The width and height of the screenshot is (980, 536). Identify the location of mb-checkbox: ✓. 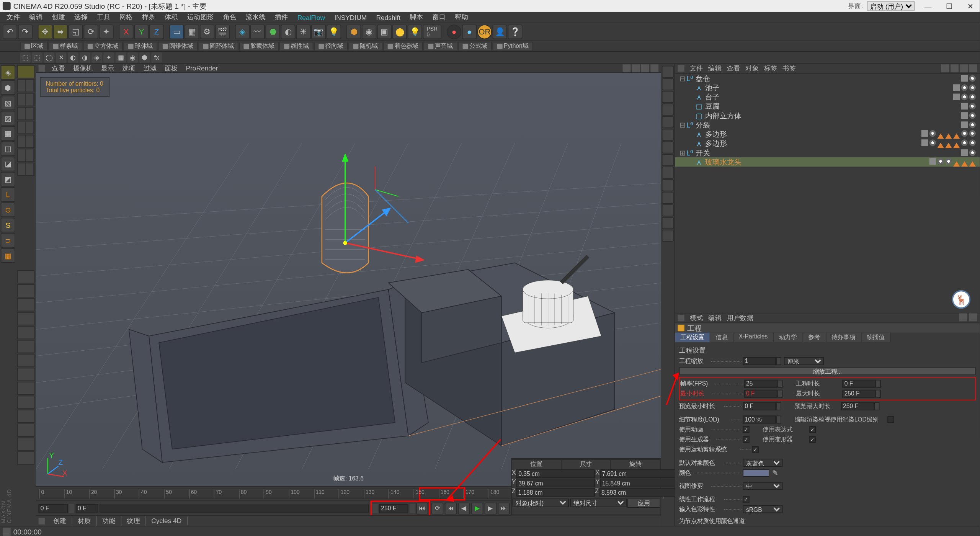
(756, 449).